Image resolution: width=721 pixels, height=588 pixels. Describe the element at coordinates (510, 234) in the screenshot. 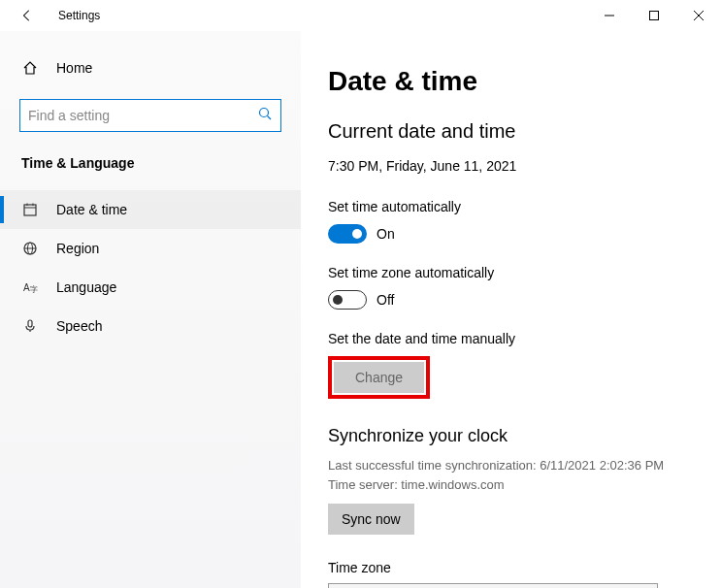

I see `set-time-auto-row: On` at that location.